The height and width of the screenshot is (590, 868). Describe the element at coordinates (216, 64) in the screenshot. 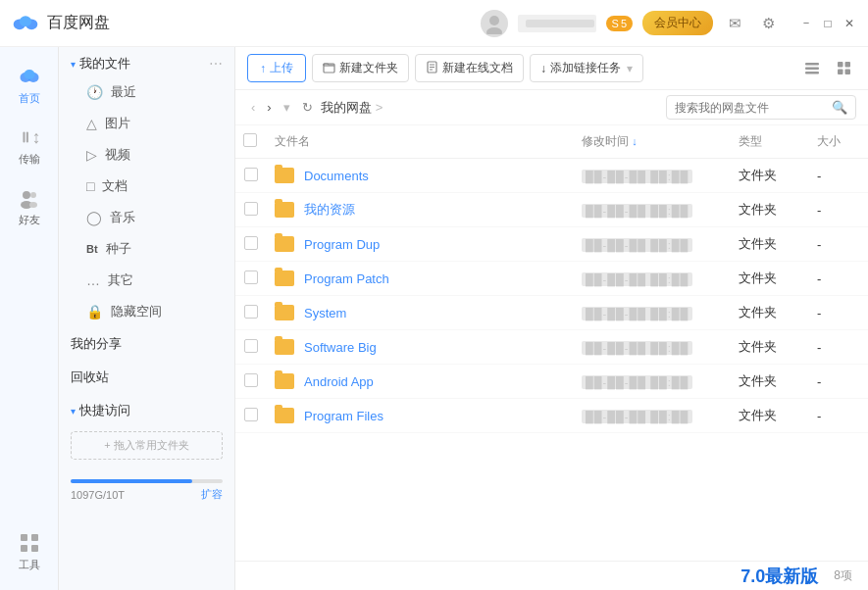

I see `more-icon: ⋯` at that location.